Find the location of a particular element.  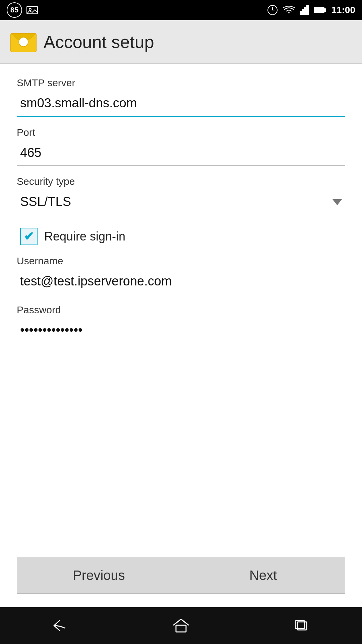

password-label: Password is located at coordinates (181, 310).